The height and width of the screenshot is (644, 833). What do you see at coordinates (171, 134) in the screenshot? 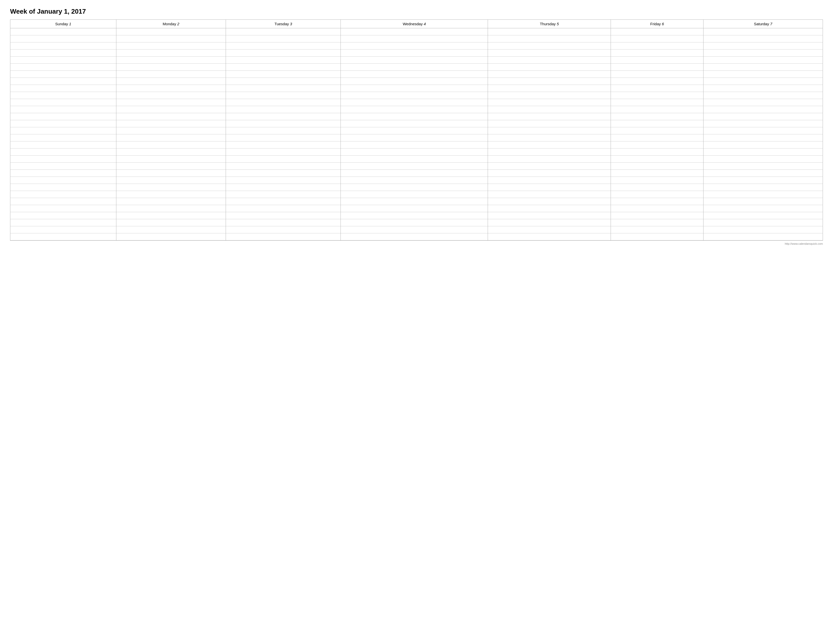
I see `day-cell-monday` at bounding box center [171, 134].